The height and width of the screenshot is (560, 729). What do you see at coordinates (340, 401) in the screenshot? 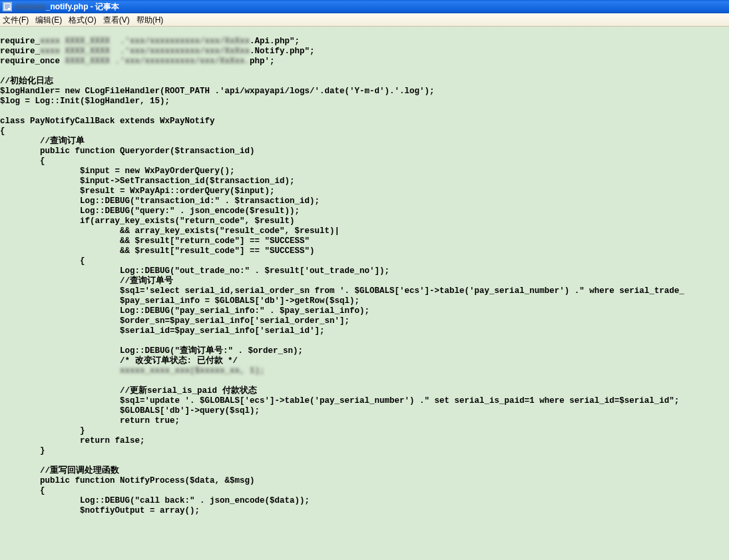
I see `code-line: $sql='update '. $GLOBALS['ecs']->table('…` at bounding box center [340, 401].